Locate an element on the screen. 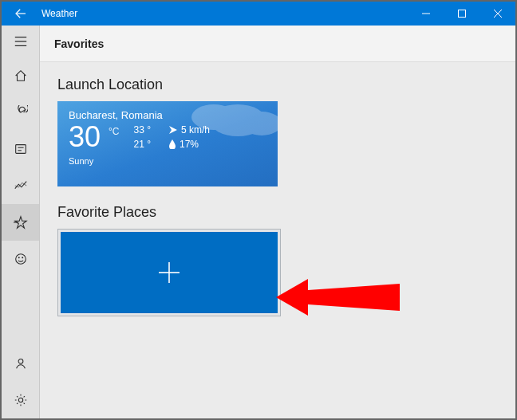  back-button is located at coordinates (21, 14).